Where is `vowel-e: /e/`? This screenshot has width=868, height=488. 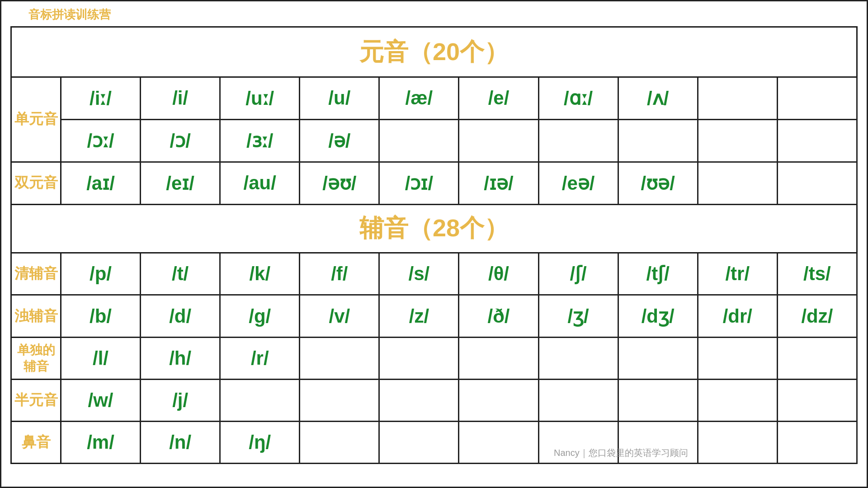
vowel-e: /e/ is located at coordinates (499, 99).